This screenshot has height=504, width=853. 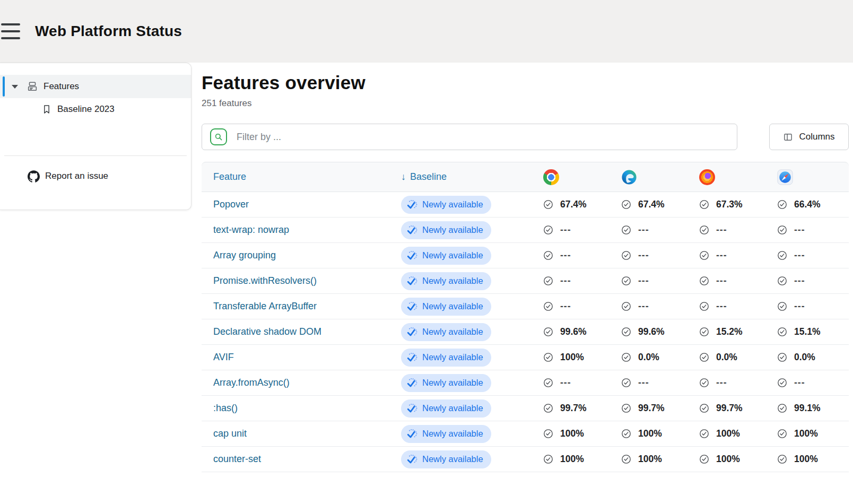 What do you see at coordinates (525, 230) in the screenshot?
I see `table-row: text-wrap: nowrap Newly available` at bounding box center [525, 230].